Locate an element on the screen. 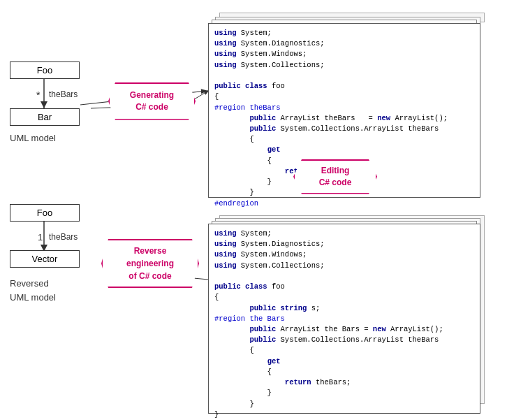 The height and width of the screenshot is (420, 507). top-uml-label: UML model is located at coordinates (33, 138).